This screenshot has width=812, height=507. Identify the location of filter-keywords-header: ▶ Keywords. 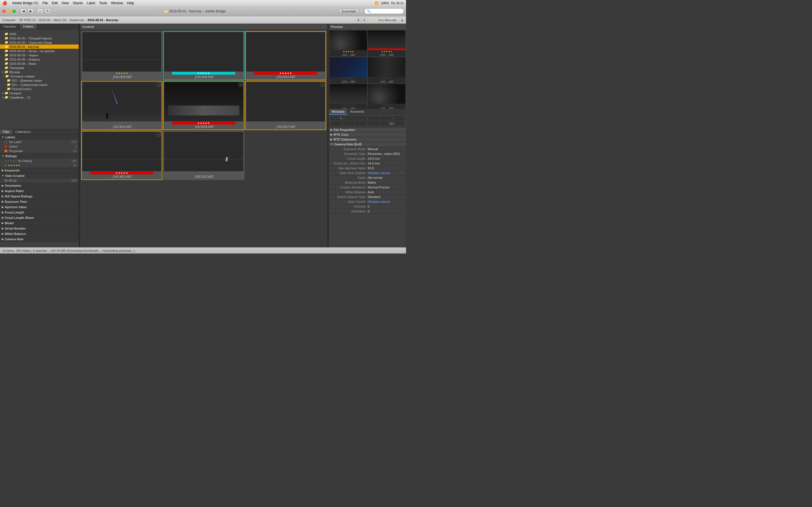
(39, 170).